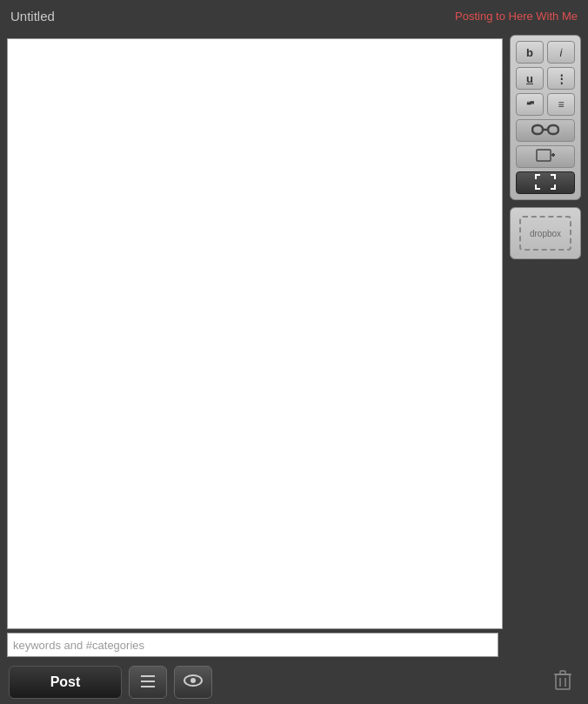 The height and width of the screenshot is (704, 588). What do you see at coordinates (148, 682) in the screenshot?
I see `list-view-button` at bounding box center [148, 682].